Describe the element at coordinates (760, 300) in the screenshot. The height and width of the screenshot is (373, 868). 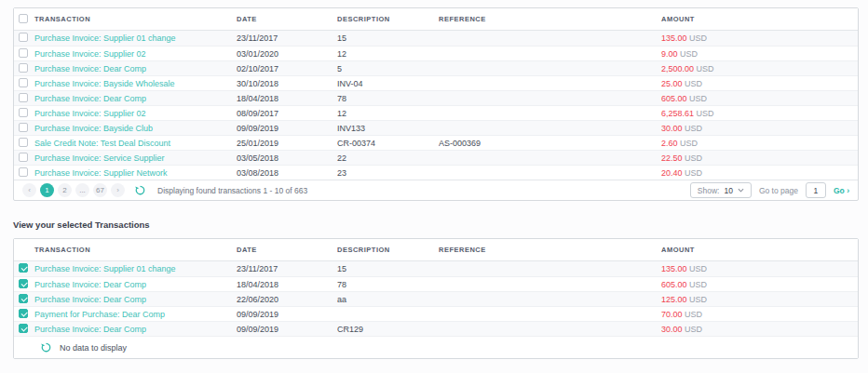
I see `amount-cell: 125.00 USD` at that location.